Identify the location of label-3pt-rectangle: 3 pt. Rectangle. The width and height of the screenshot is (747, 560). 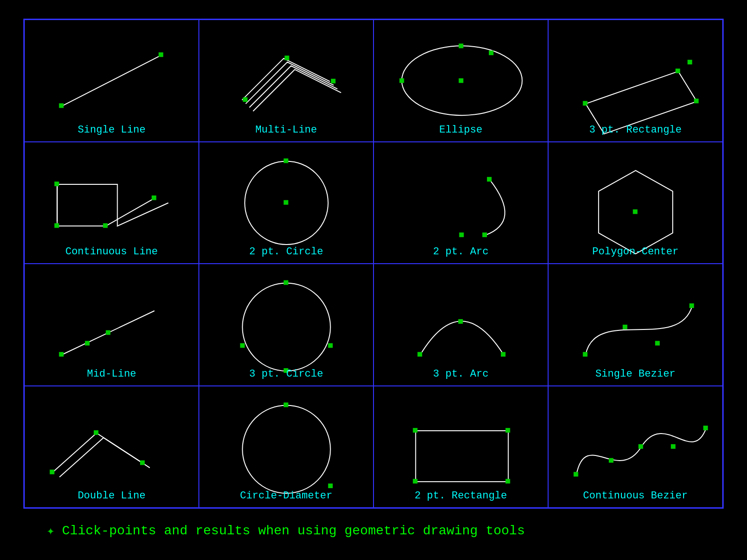
(635, 130).